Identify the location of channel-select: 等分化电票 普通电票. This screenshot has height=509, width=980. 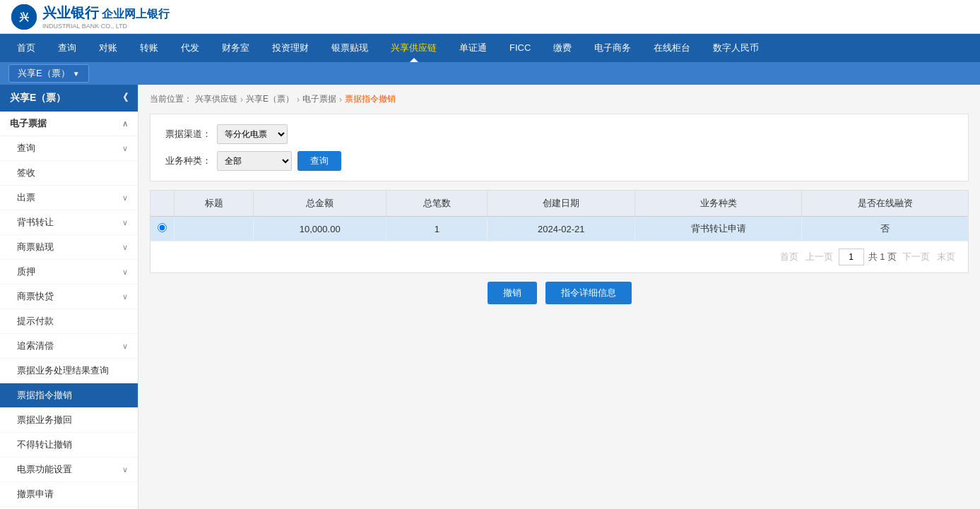
(252, 134).